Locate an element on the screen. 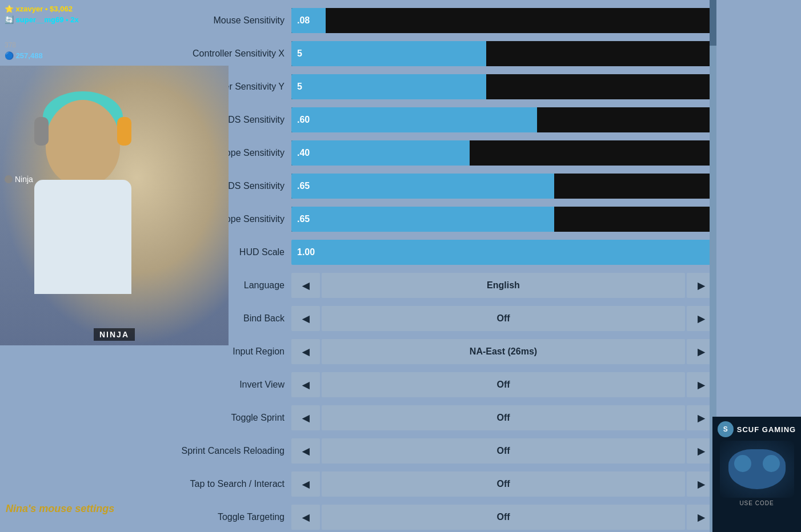 This screenshot has height=532, width=801. dropdown-control-9: ◀ Off ▶ is located at coordinates (503, 319).